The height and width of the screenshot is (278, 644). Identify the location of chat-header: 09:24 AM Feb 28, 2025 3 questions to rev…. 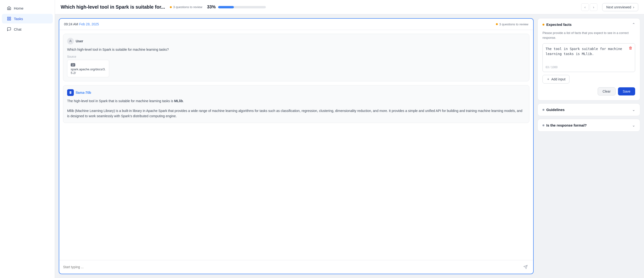
(296, 24).